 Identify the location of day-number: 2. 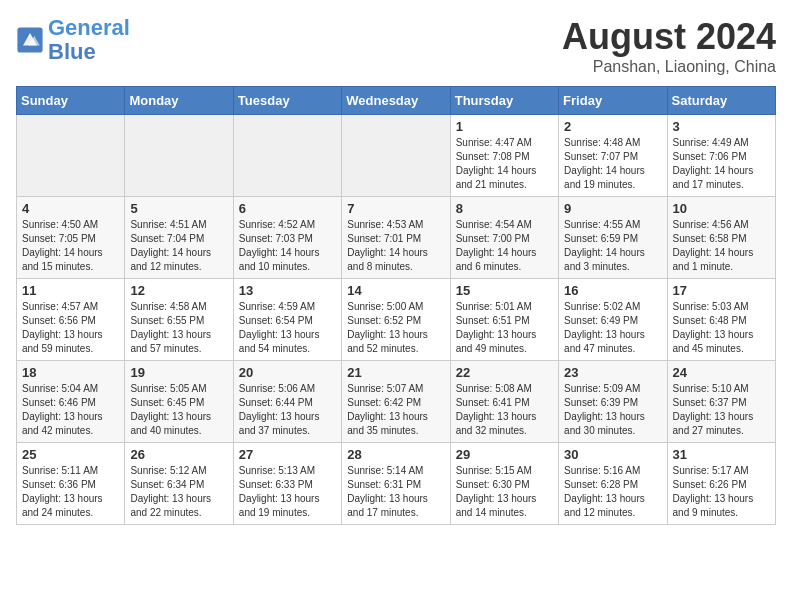
(612, 126).